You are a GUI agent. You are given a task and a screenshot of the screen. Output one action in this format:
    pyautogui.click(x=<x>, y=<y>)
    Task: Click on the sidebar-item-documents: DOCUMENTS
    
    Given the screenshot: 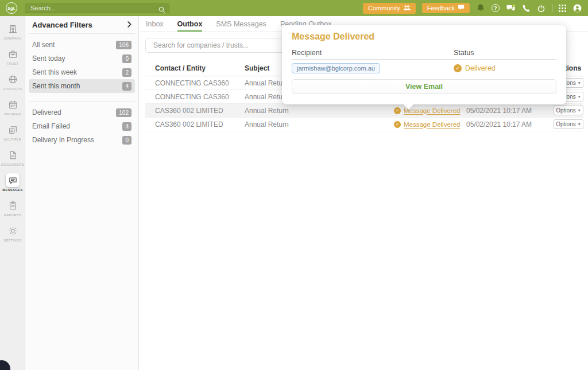 What is the action you would take?
    pyautogui.click(x=13, y=158)
    